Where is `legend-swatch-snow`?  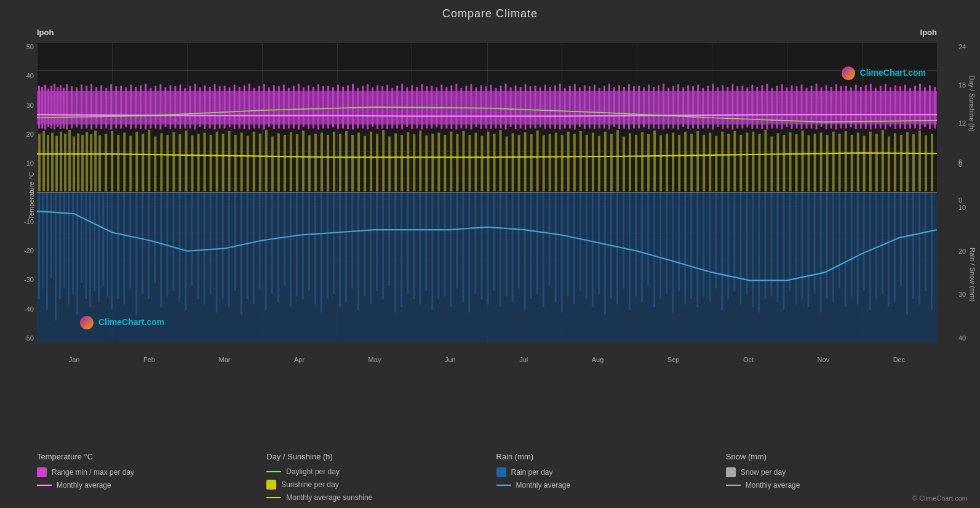 legend-swatch-snow is located at coordinates (731, 472).